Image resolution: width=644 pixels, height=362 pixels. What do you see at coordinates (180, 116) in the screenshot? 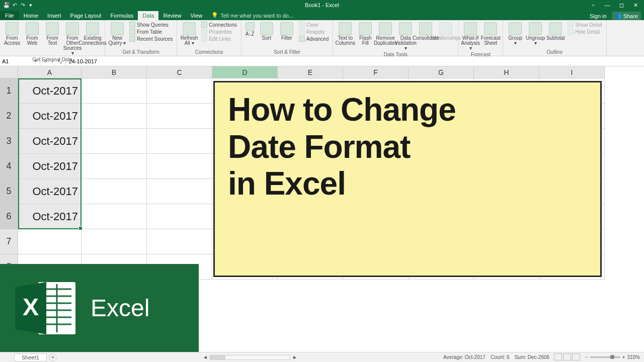
I see `cell-C2` at bounding box center [180, 116].